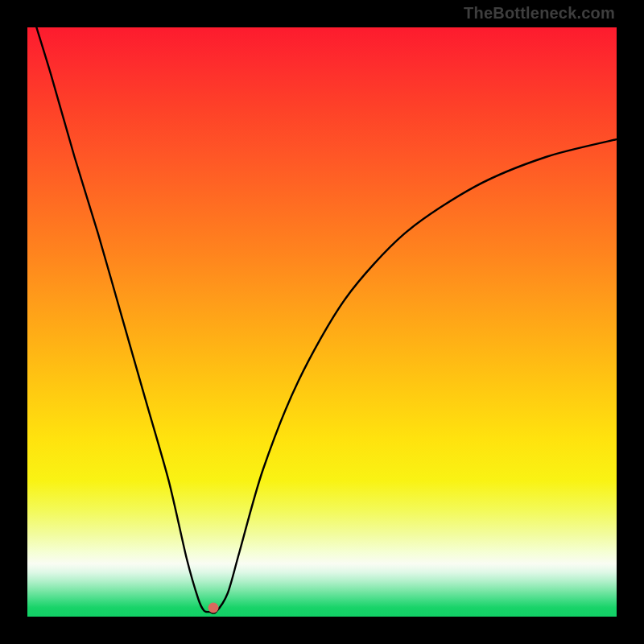  Describe the element at coordinates (539, 13) in the screenshot. I see `watermark-text: TheBottleneck.com` at that location.